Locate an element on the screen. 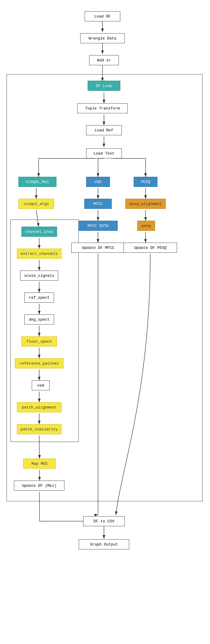 The height and width of the screenshot is (644, 210). channel-loop-node: channel_loop is located at coordinates (39, 232).